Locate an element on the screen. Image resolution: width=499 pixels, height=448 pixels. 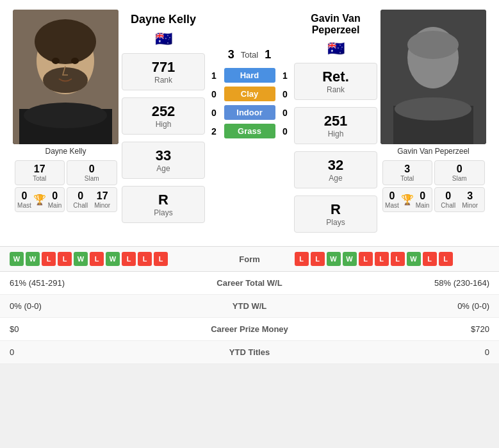
left-total-label: Total is located at coordinates (40, 178).